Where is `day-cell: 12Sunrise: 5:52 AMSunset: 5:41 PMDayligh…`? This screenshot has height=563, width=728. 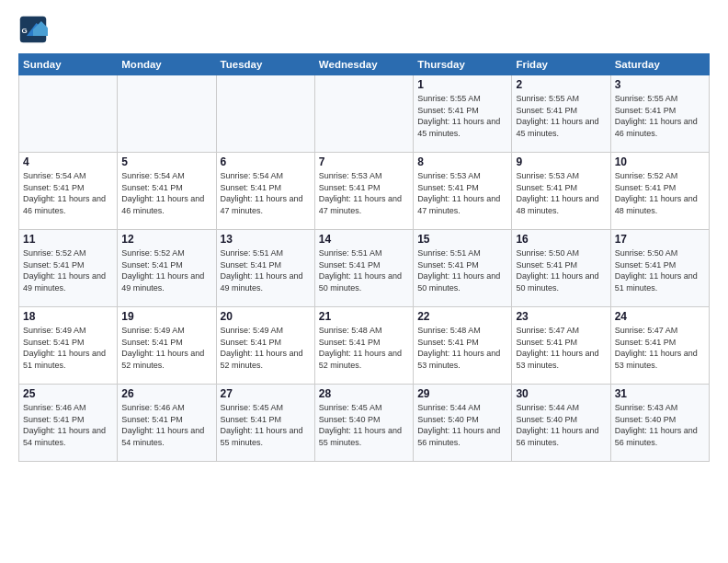 day-cell: 12Sunrise: 5:52 AMSunset: 5:41 PMDayligh… is located at coordinates (167, 269).